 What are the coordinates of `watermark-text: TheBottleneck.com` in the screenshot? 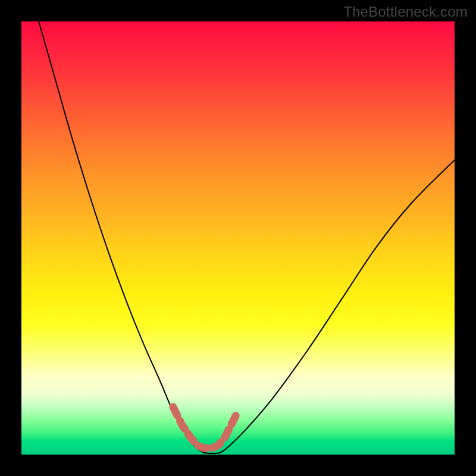 It's located at (406, 12).